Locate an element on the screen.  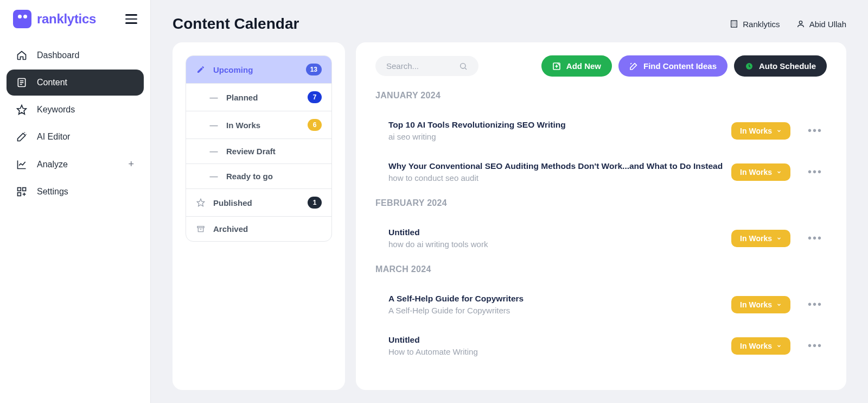
search-input is located at coordinates (420, 66).